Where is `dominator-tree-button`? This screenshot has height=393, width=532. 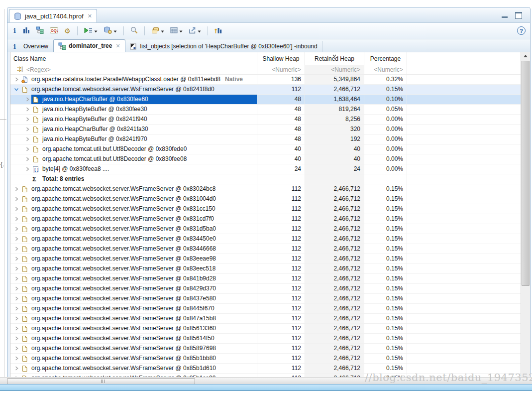
dominator-tree-button is located at coordinates (40, 31).